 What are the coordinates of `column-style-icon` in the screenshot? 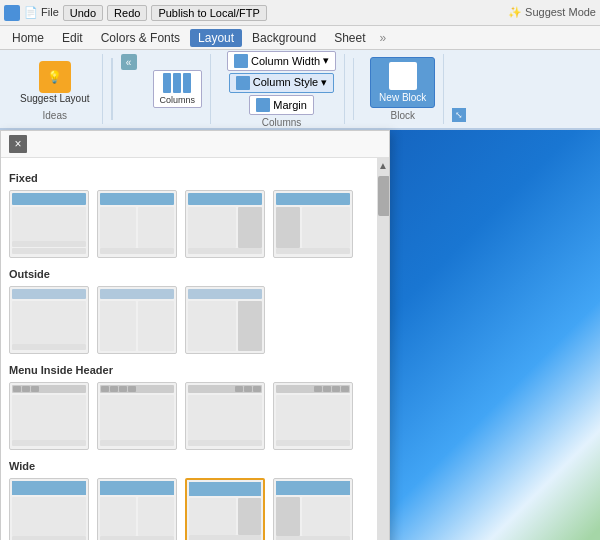 It's located at (243, 83).